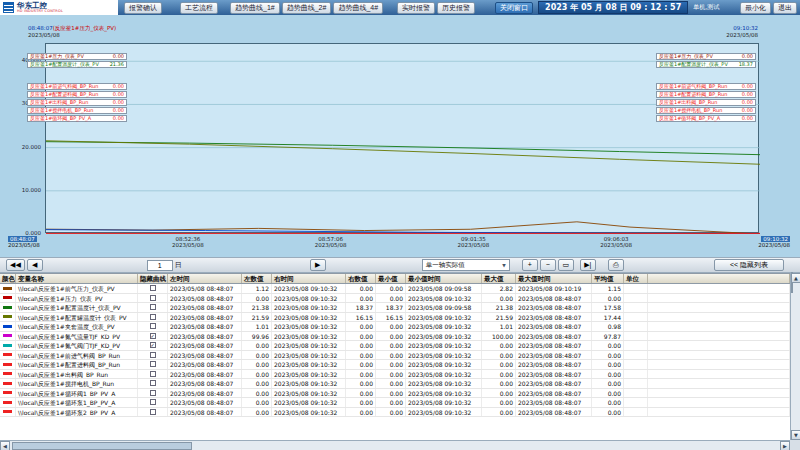 This screenshot has width=800, height=450. Describe the element at coordinates (785, 8) in the screenshot. I see `exit-button: 退出` at that location.